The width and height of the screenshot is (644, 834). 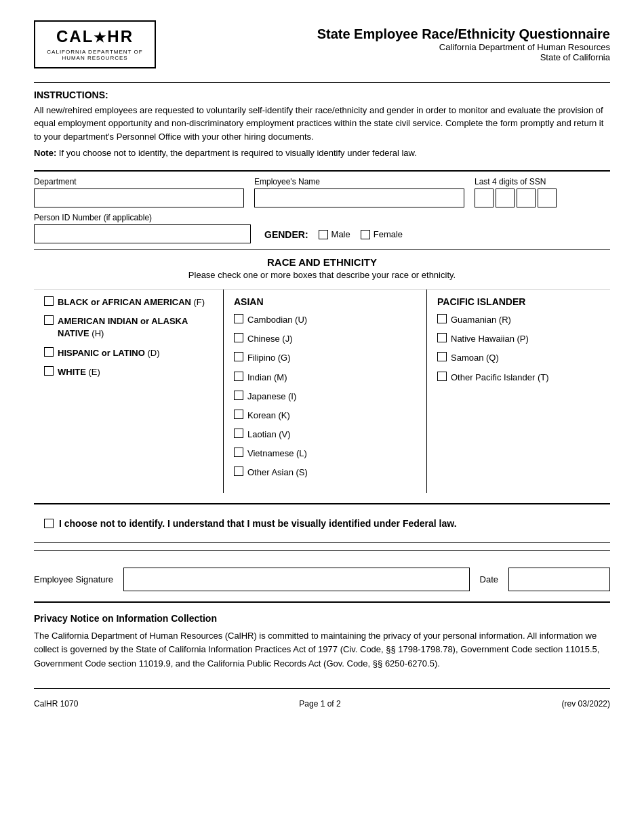 I want to click on privacy-section: Privacy Notice on Information Collection…, so click(x=322, y=642).